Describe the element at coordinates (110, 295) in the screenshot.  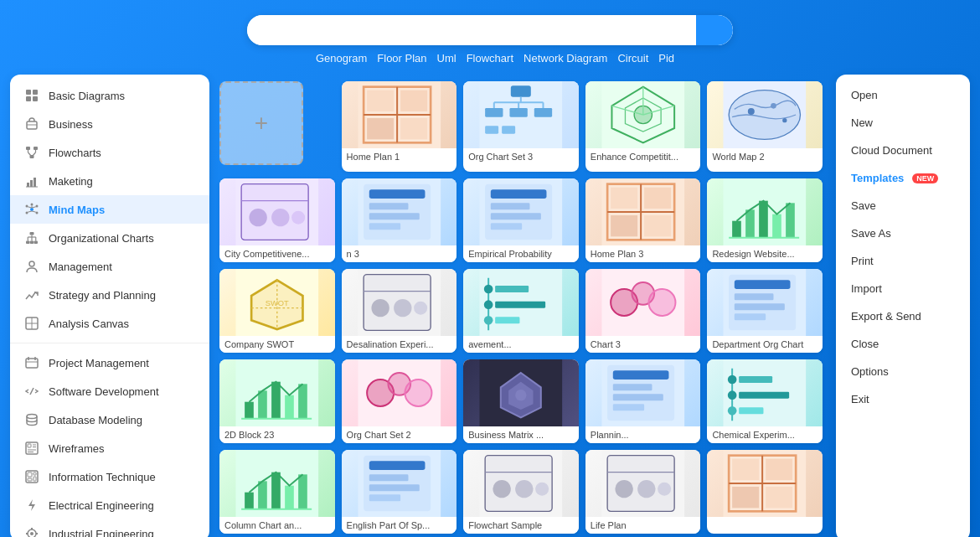
I see `sidebar-item-strategy: Strategy and Planning` at that location.